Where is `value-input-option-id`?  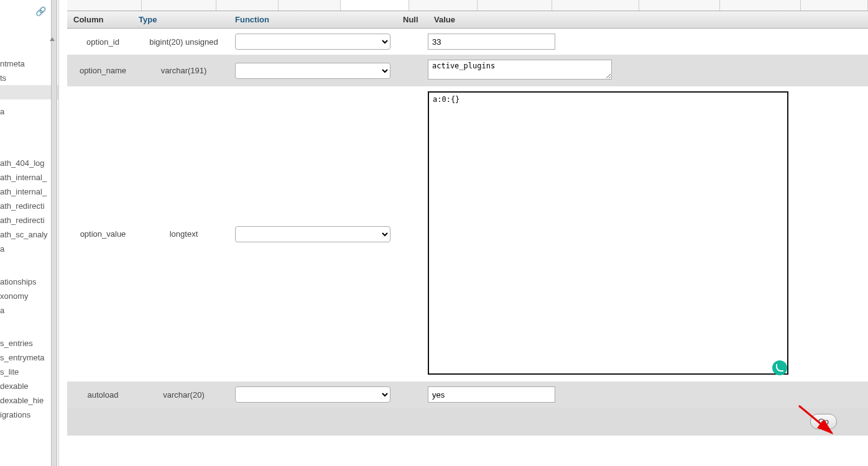 value-input-option-id is located at coordinates (491, 42).